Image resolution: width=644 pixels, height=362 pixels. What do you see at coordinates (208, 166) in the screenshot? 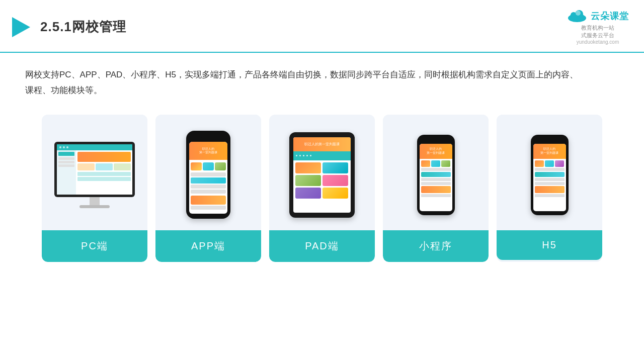
I see `phone-icons-app` at bounding box center [208, 166].